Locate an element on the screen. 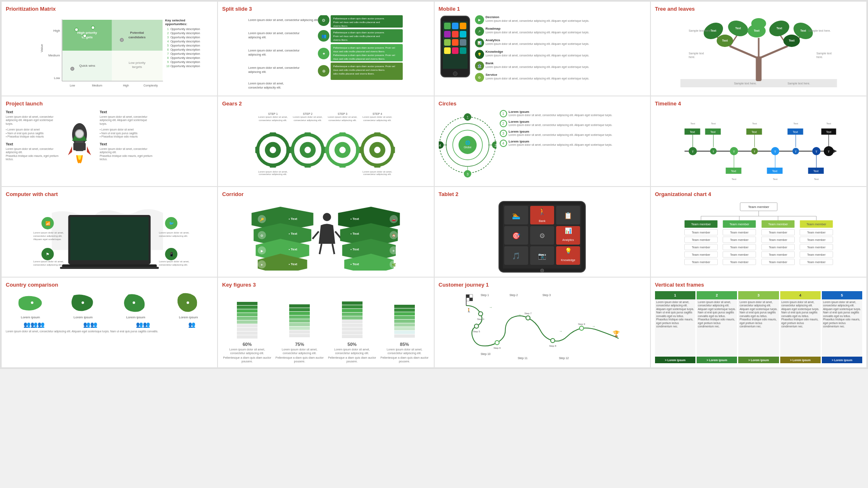 This screenshot has width=868, height=488. cell-tree-leaves: Tree and leaves is located at coordinates (759, 49).